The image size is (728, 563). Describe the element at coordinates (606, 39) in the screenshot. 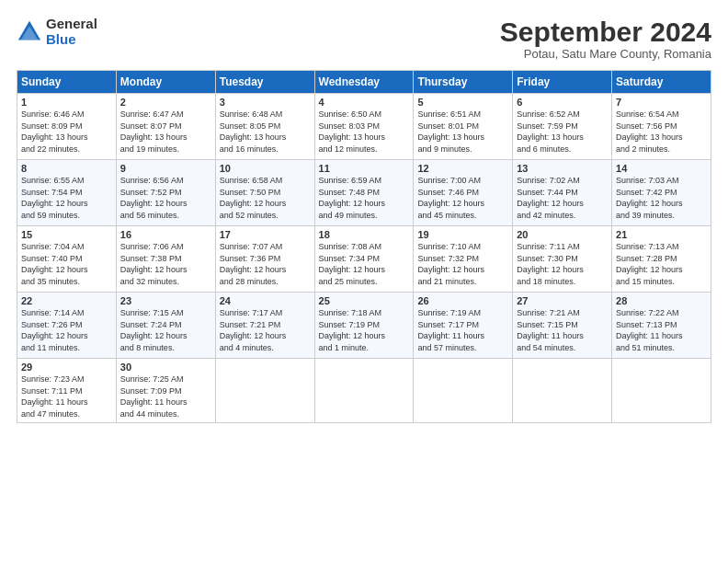

I see `title-block: September 2024 Potau, Satu Mare County, …` at that location.